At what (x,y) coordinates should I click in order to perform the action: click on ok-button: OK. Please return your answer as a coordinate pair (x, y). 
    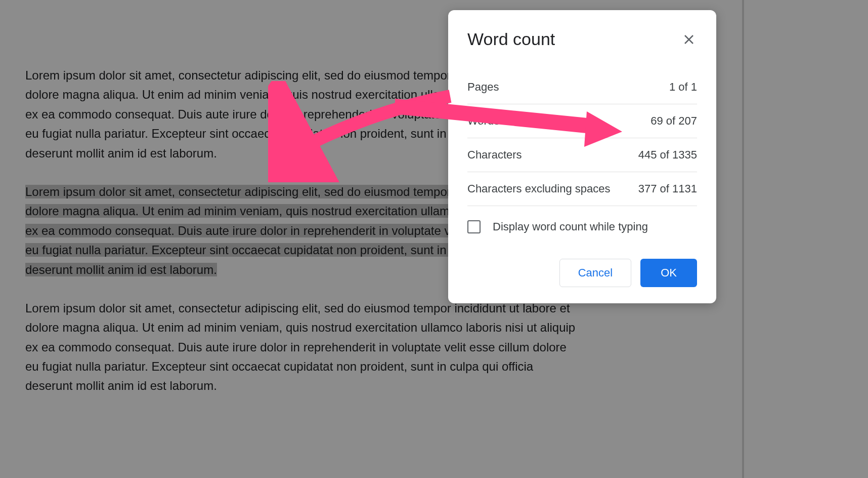
    Looking at the image, I should click on (669, 273).